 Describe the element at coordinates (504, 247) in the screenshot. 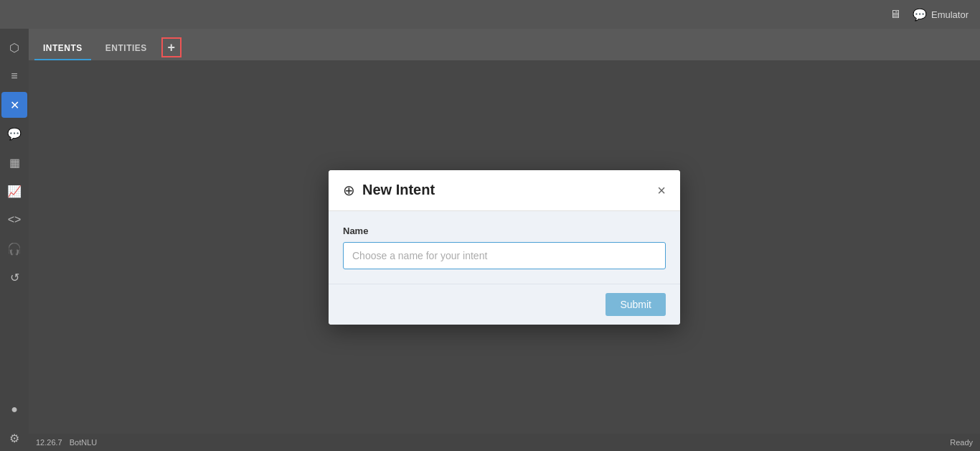

I see `new-intent-modal: ⊕ New Intent × Name Submit` at that location.